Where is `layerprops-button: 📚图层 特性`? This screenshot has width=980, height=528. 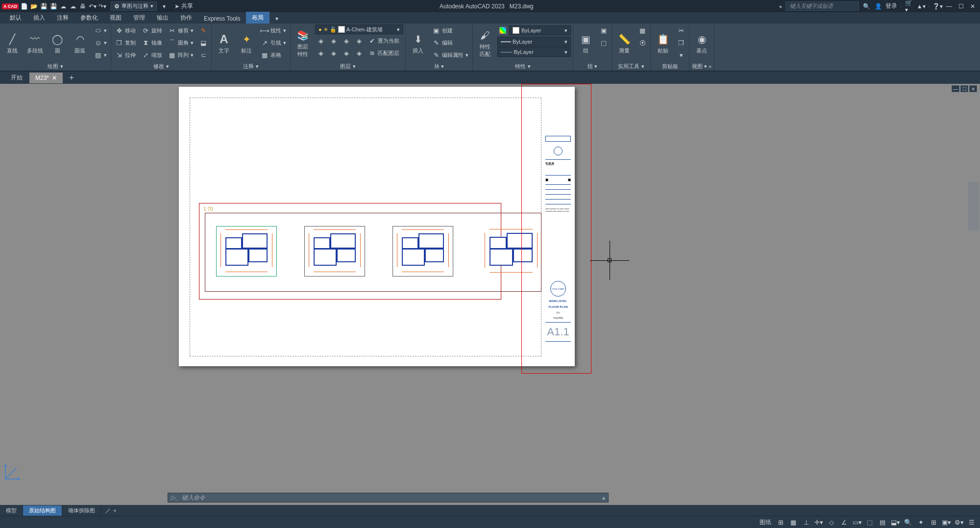 layerprops-button: 📚图层 特性 is located at coordinates (303, 43).